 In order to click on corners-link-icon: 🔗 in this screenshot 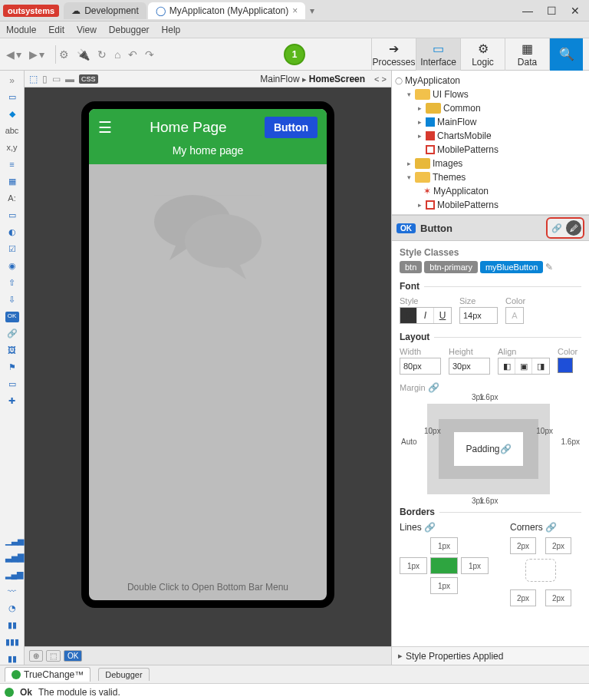, I will do `click(551, 527)`.